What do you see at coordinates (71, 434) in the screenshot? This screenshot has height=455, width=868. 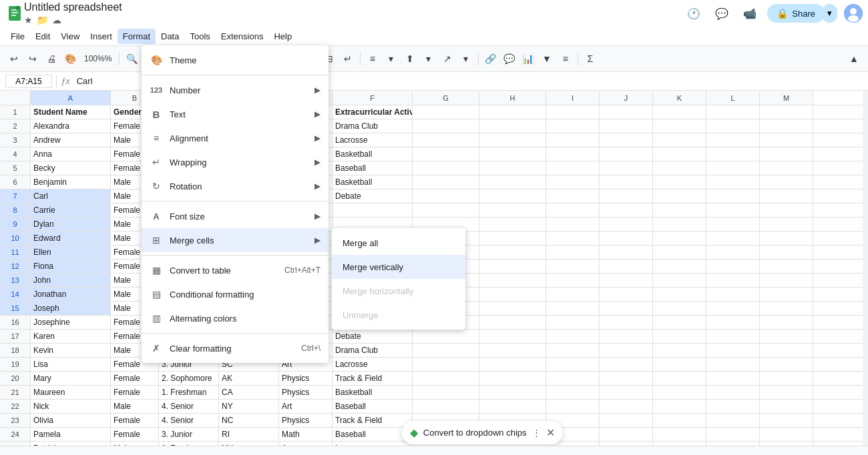 I see `list-item: Pamela` at bounding box center [71, 434].